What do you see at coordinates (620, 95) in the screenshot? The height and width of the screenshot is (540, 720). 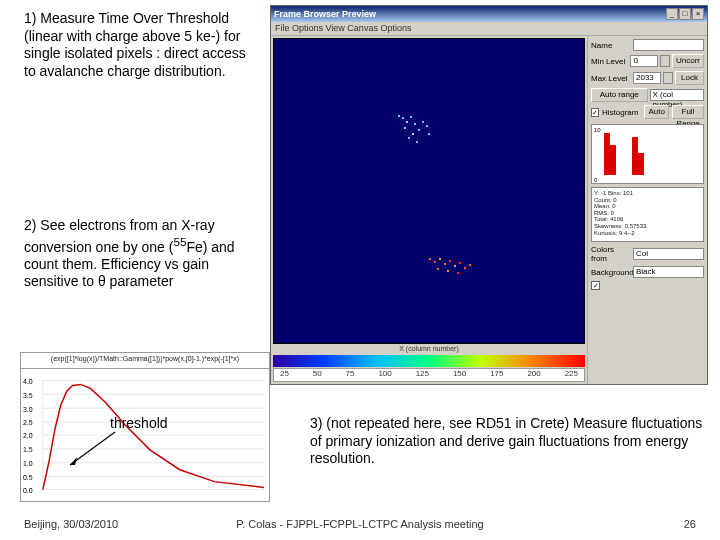 I see `autorange-button: Auto range` at bounding box center [620, 95].